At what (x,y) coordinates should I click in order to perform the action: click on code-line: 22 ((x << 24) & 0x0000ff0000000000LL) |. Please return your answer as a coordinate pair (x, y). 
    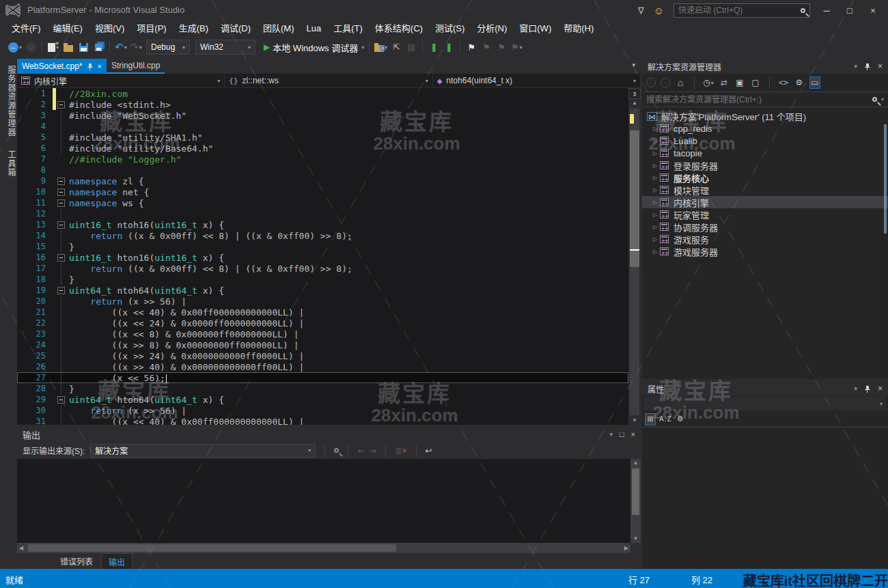
    Looking at the image, I should click on (322, 323).